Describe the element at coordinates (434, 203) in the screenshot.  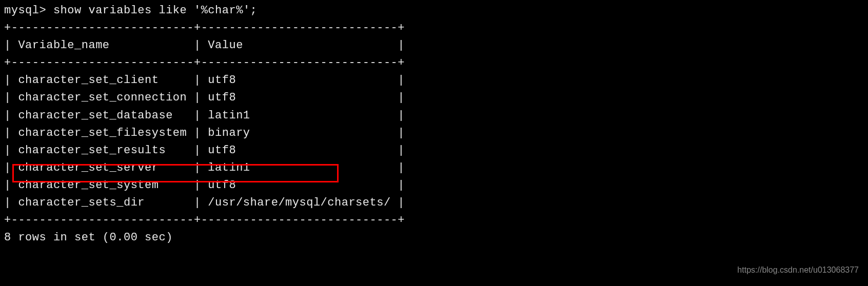
I see `table-row: | character_sets_dir | /usr/share/mysql/…` at that location.